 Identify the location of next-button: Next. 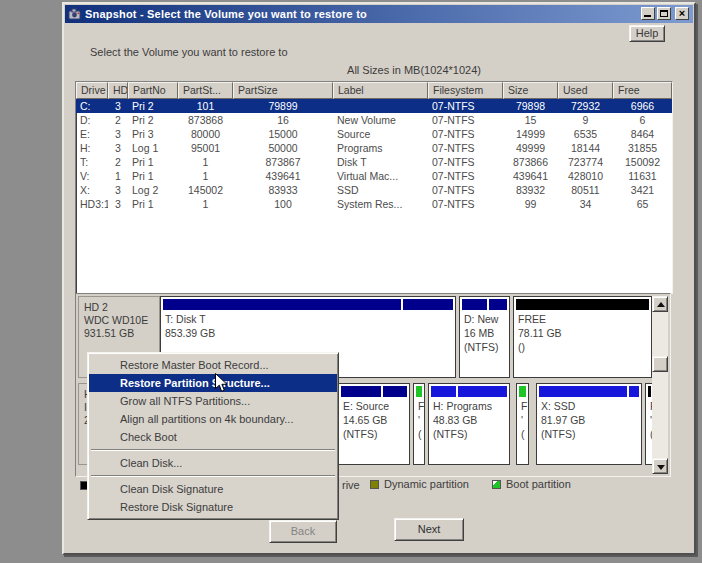
(429, 530).